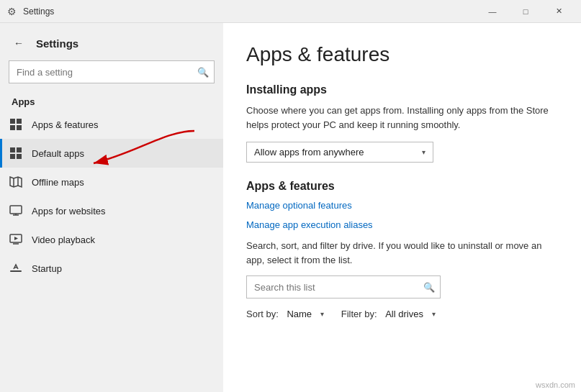 Image resolution: width=581 pixels, height=392 pixels. What do you see at coordinates (343, 287) in the screenshot?
I see `list-search-input` at bounding box center [343, 287].